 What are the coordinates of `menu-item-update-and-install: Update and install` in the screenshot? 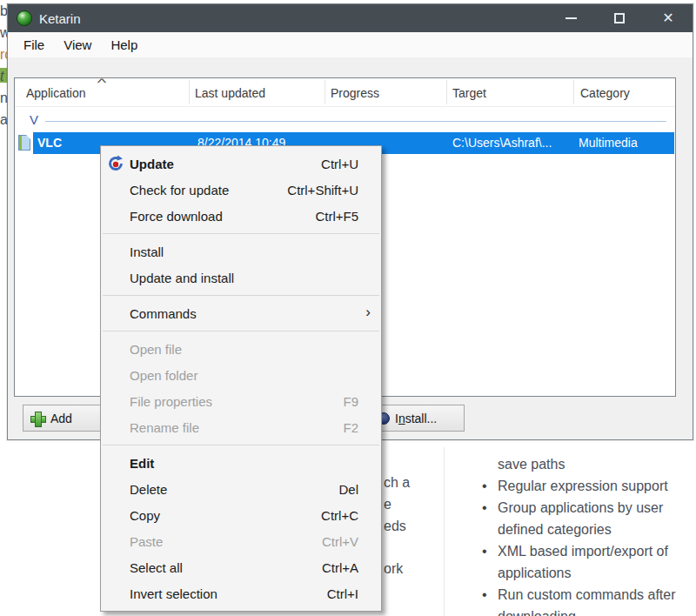 It's located at (241, 278).